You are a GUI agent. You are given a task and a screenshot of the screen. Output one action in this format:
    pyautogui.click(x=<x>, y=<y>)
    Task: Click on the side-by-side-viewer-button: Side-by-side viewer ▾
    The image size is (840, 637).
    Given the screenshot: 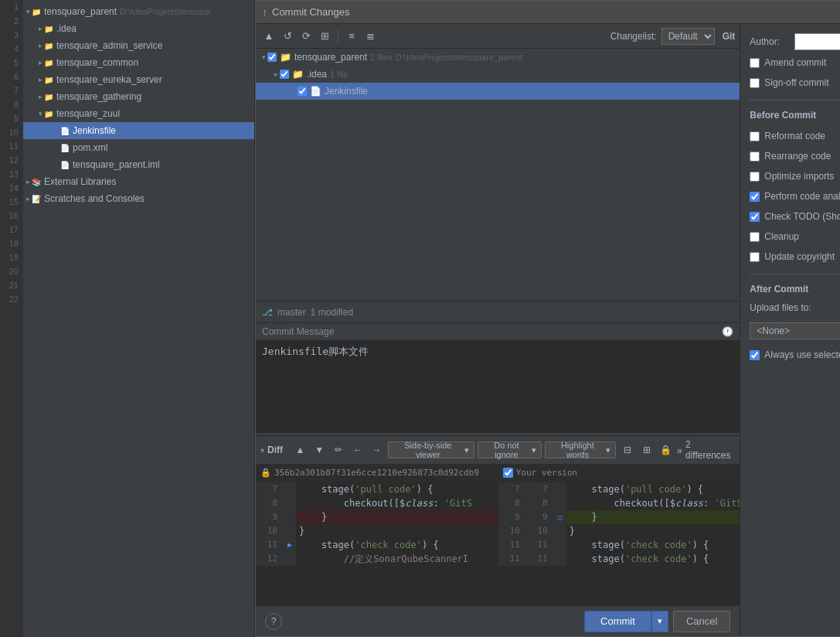 What is the action you would take?
    pyautogui.click(x=431, y=450)
    